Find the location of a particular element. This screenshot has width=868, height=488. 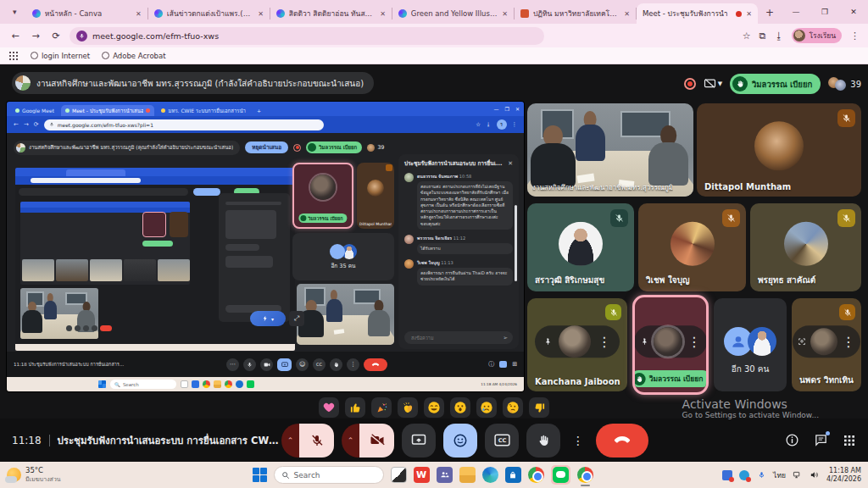

browser-tab-canva: หน้าหลัก - Canva ✕ is located at coordinates (86, 14).